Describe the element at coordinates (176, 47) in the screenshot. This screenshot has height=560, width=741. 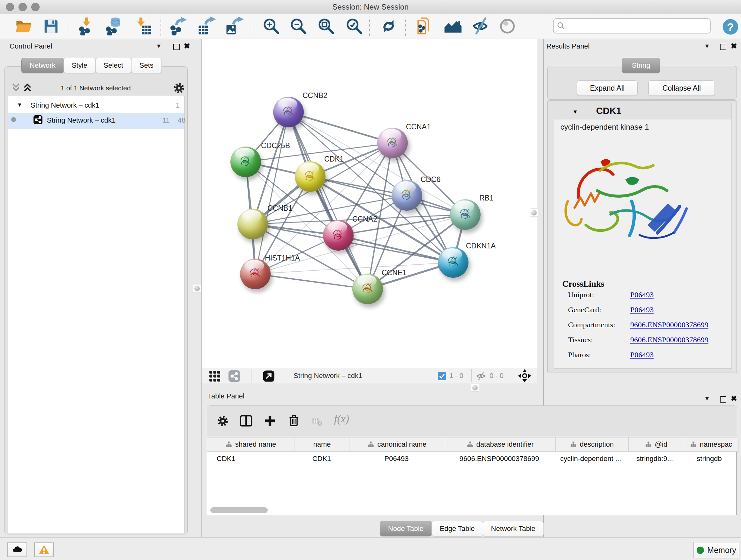
I see `control-panel-float-icon` at that location.